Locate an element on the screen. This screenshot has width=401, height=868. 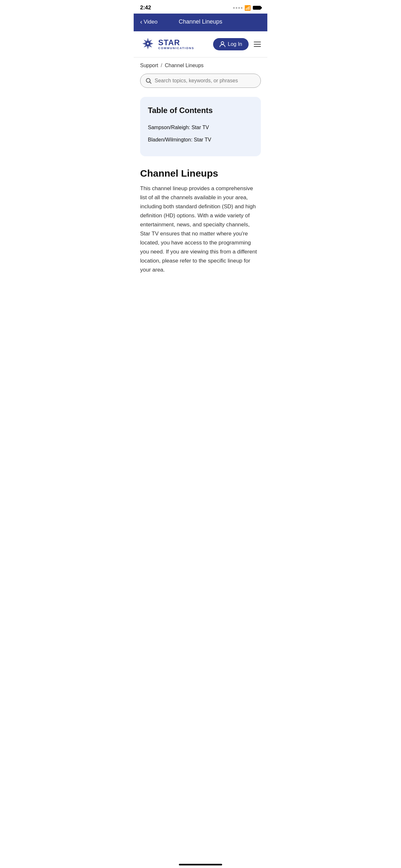
logo-star: STAR is located at coordinates (176, 42).